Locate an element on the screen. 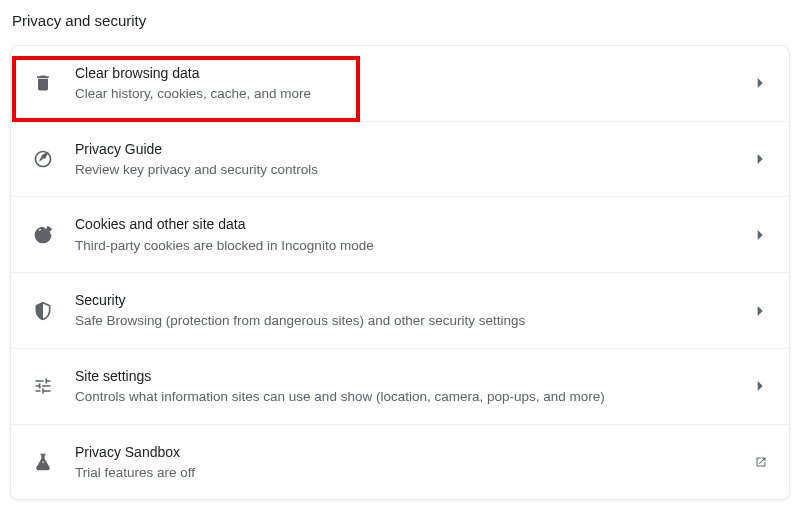  row-text: Privacy Sandbox Trial features are off is located at coordinates (415, 462).